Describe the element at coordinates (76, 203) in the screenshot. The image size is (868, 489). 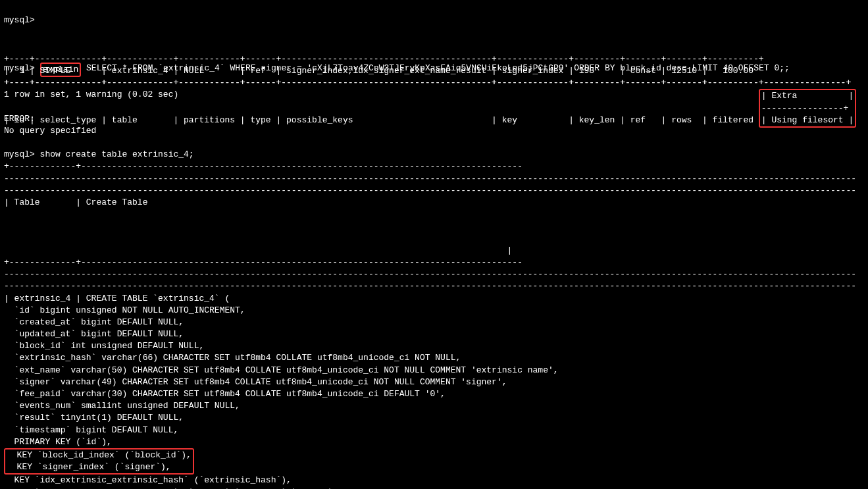
I see `create-table-header: | Table | Create Table` at that location.